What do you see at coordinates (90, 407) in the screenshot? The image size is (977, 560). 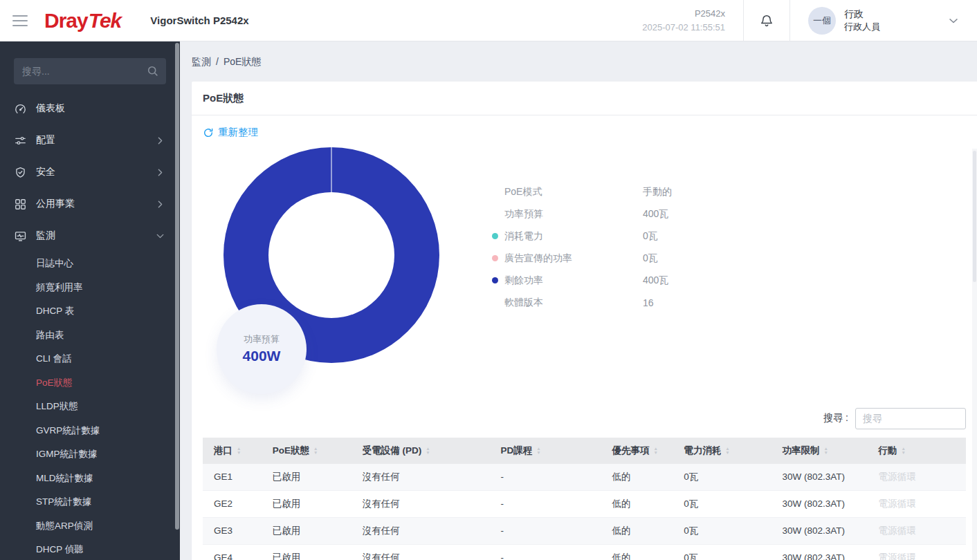 I see `sidebar-subitem-lldp-status: LLDP狀態` at bounding box center [90, 407].